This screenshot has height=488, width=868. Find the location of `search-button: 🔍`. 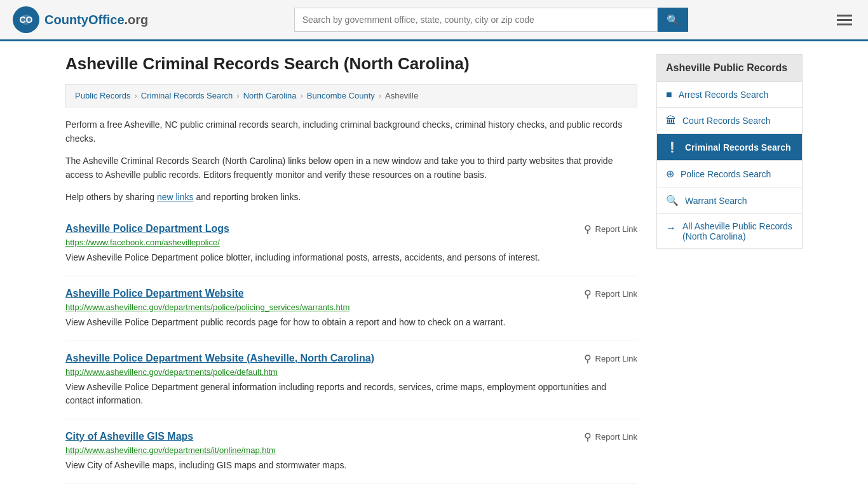

search-button: 🔍 is located at coordinates (673, 20).